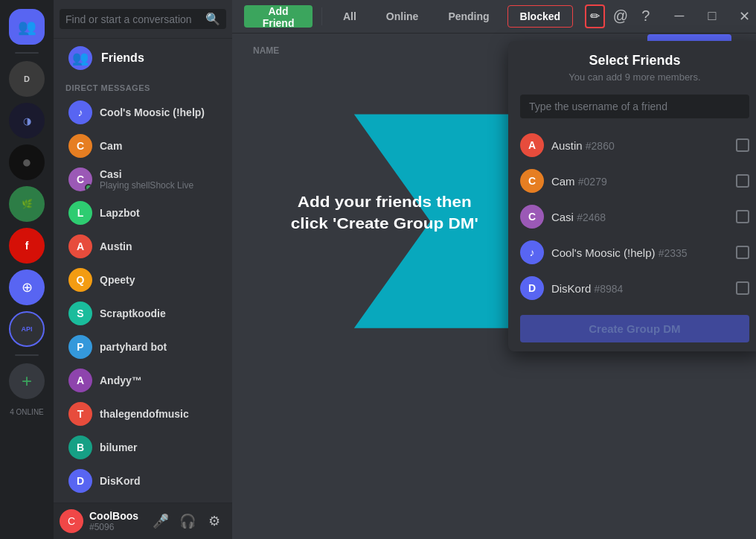 Image resolution: width=756 pixels, height=539 pixels. I want to click on search-input, so click(135, 19).